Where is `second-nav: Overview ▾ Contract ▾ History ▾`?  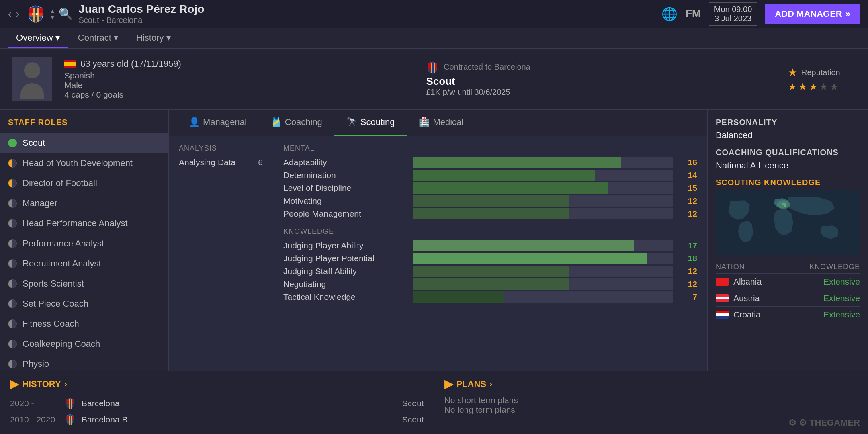 second-nav: Overview ▾ Contract ▾ History ▾ is located at coordinates (434, 39).